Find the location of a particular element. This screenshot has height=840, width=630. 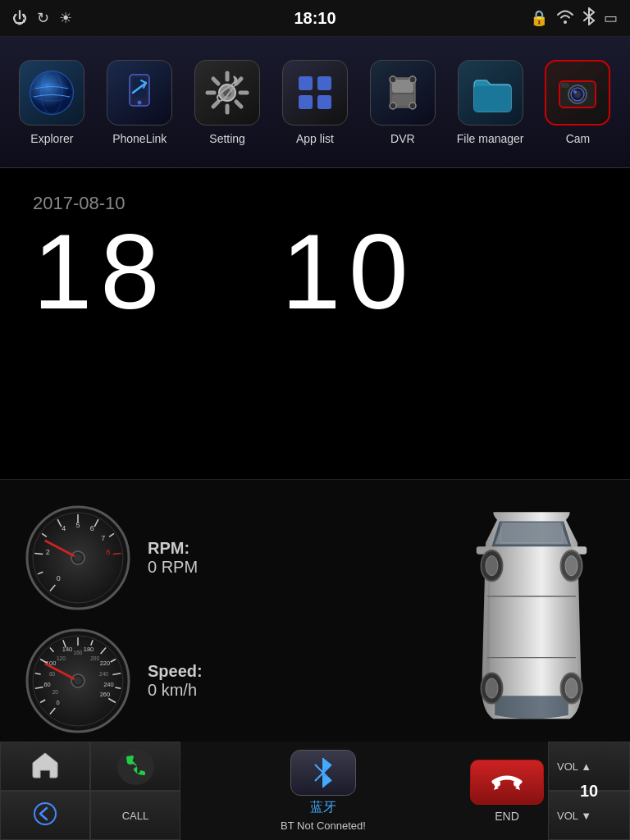

svg-text: 180 is located at coordinates (89, 650).